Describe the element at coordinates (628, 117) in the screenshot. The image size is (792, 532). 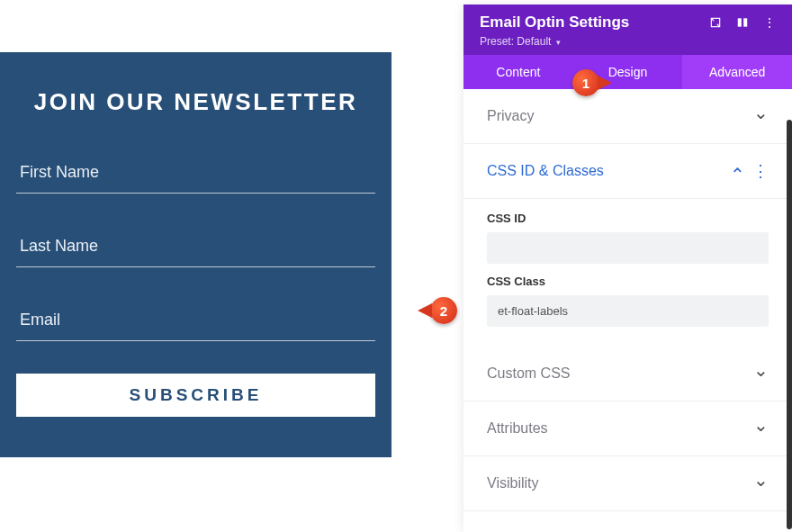
I see `section-privacy: Privacy` at that location.